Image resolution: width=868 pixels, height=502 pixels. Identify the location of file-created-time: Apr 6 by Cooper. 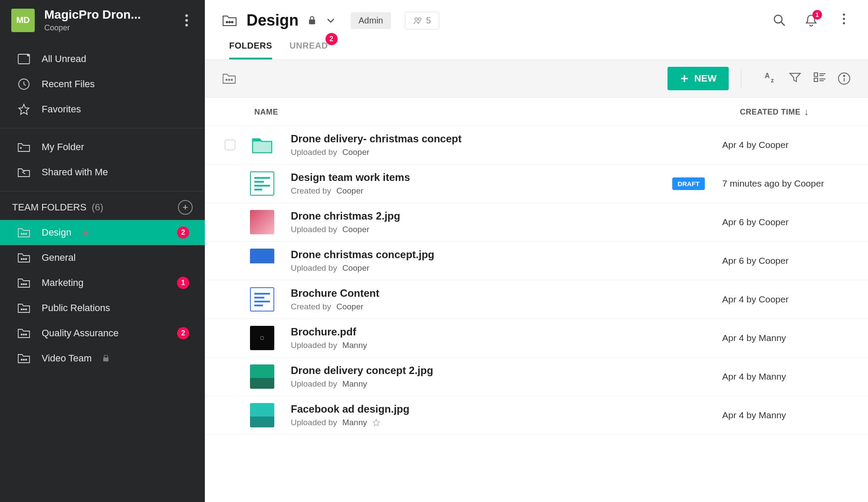
(783, 261).